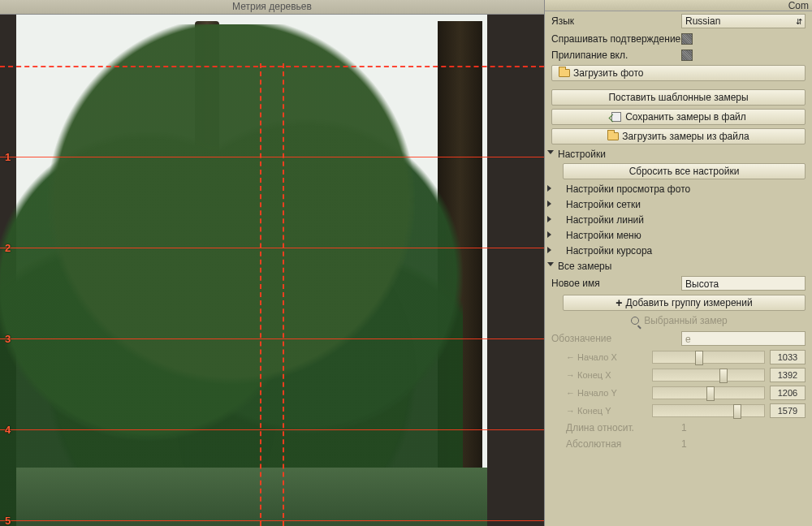  Describe the element at coordinates (788, 393) in the screenshot. I see `start-y-value: 1206` at that location.